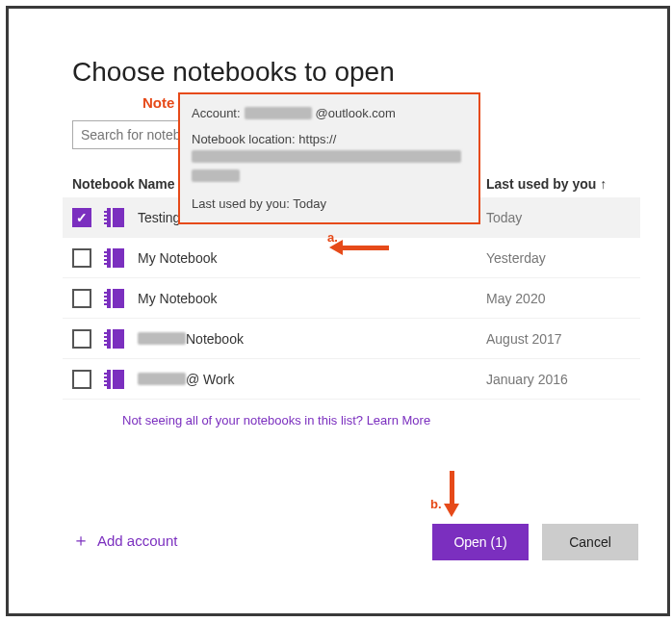 The width and height of the screenshot is (672, 622). Describe the element at coordinates (359, 247) in the screenshot. I see `annotation-arrow-a: a.` at that location.